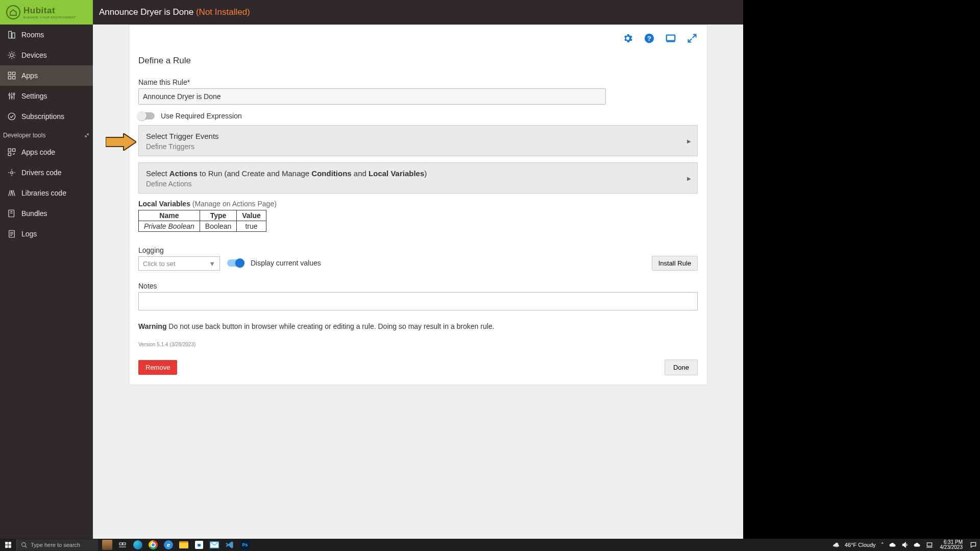 This screenshot has height=551, width=980. I want to click on logo-icon, so click(13, 12).